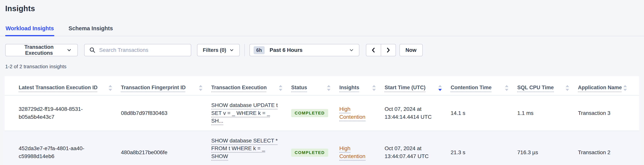 Image resolution: width=644 pixels, height=165 pixels. What do you see at coordinates (322, 7) in the screenshot?
I see `page-title: Insights` at bounding box center [322, 7].